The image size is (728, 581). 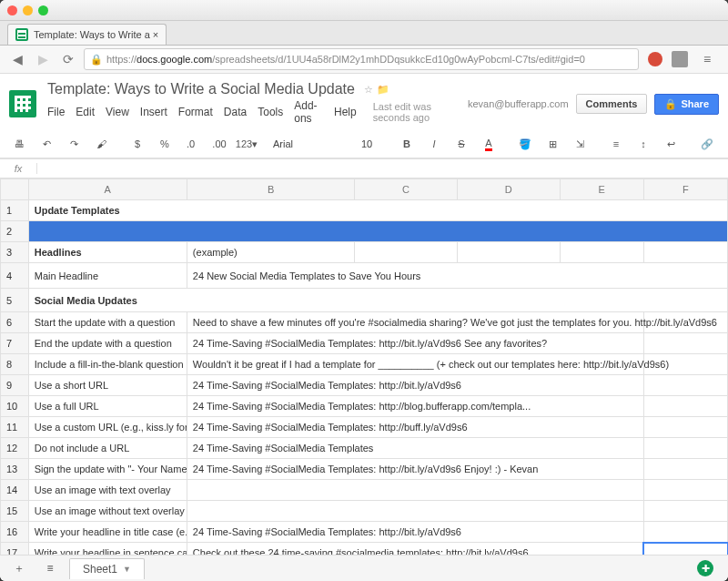 I want to click on menu-tools: Tools, so click(x=270, y=112).